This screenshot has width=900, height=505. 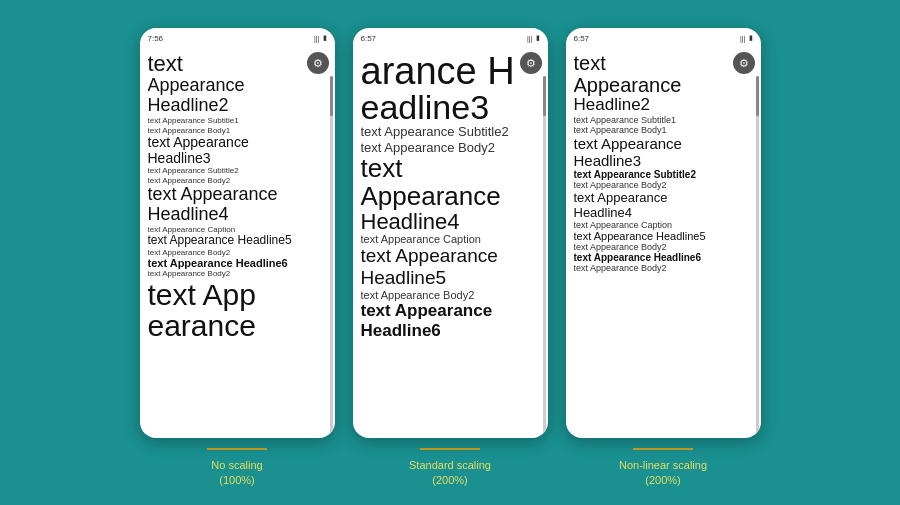 What do you see at coordinates (450, 256) in the screenshot?
I see `phone2-headline5a: text Appearance` at bounding box center [450, 256].